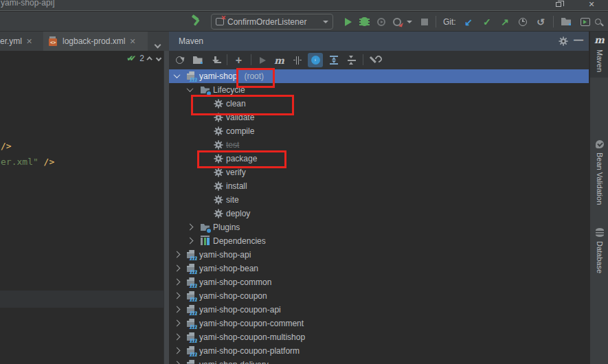  What do you see at coordinates (425, 22) in the screenshot?
I see `stop-button` at bounding box center [425, 22].